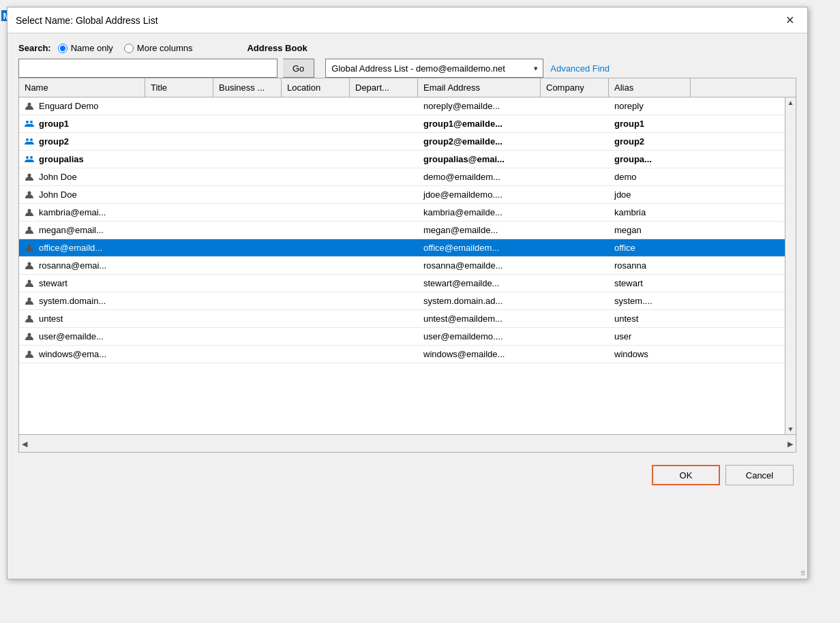 The height and width of the screenshot is (623, 840). I want to click on cell-email: demo@emaildem..., so click(479, 177).